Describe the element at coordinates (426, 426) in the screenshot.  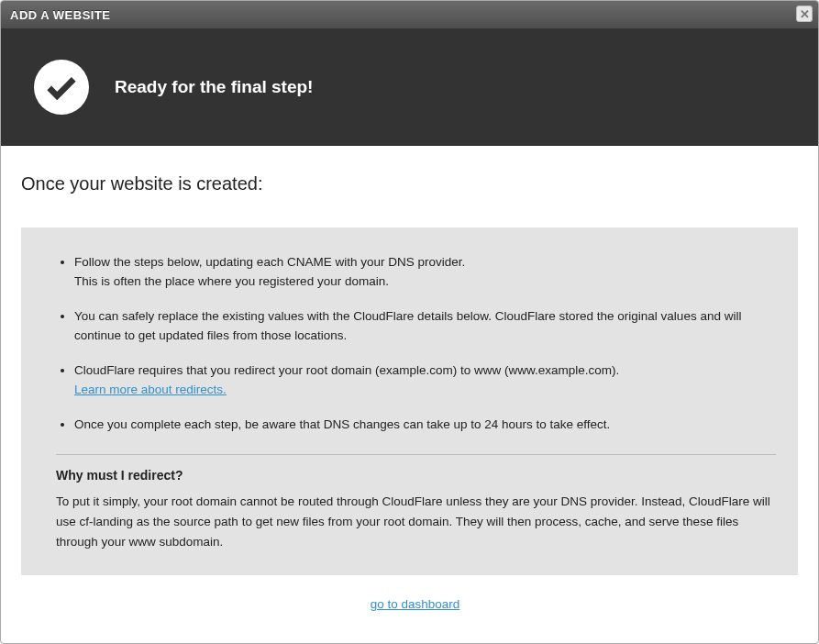
I see `list-item: Once you complete each step, be aware th…` at that location.